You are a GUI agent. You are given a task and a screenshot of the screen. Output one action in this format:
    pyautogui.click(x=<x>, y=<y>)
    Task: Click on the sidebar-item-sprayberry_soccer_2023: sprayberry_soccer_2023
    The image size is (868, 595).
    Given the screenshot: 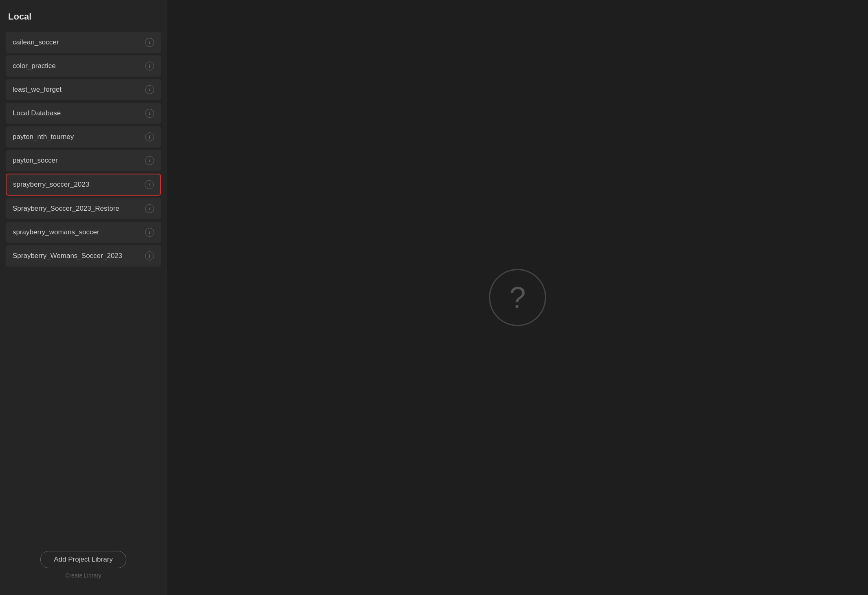 What is the action you would take?
    pyautogui.click(x=83, y=185)
    